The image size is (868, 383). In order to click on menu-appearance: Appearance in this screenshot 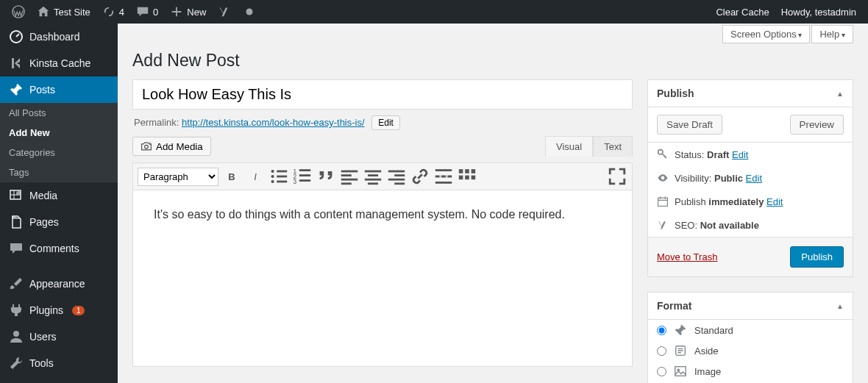, I will do `click(59, 284)`.